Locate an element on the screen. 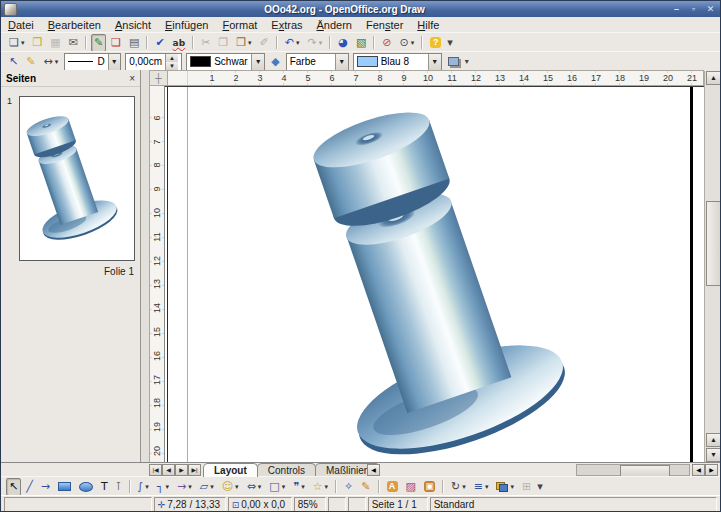 The height and width of the screenshot is (512, 721). menu-fenster: Fenster is located at coordinates (384, 25).